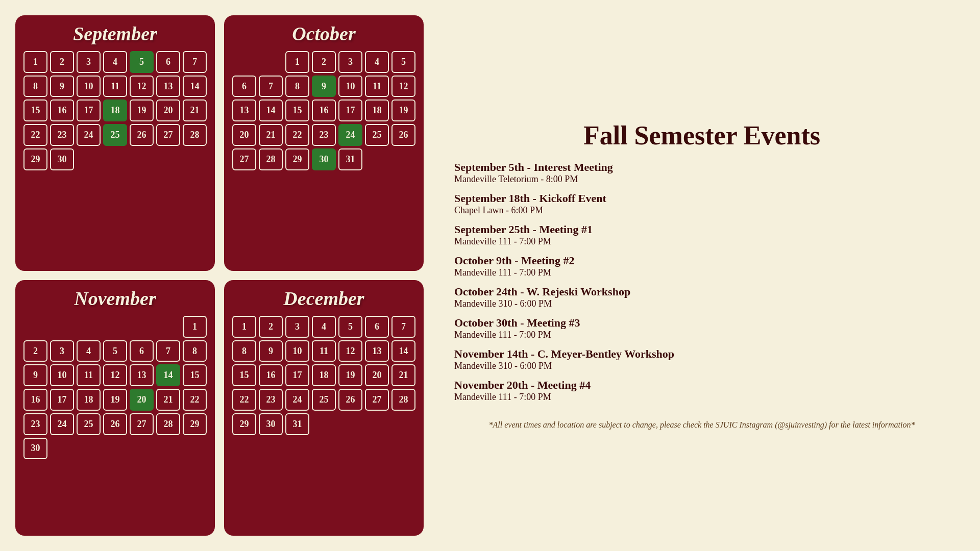  What do you see at coordinates (702, 235) in the screenshot?
I see `event-item: September 25th - Meeting #1Mandeville 11…` at bounding box center [702, 235].